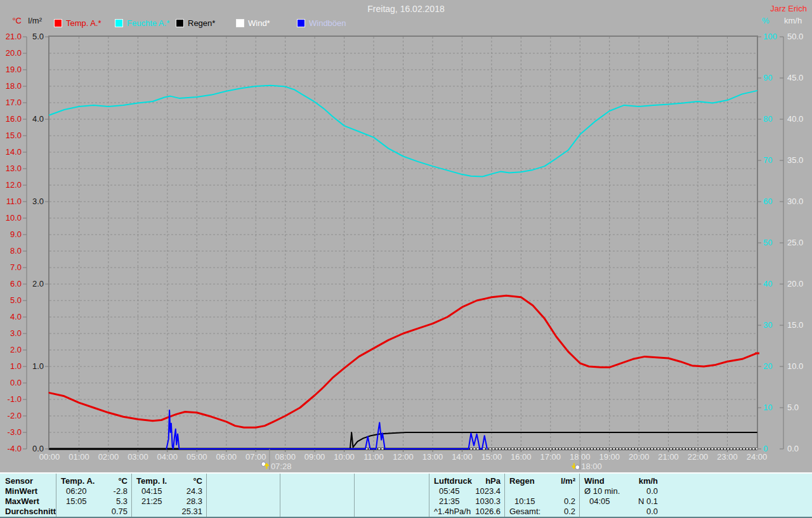 Image resolution: width=812 pixels, height=518 pixels. What do you see at coordinates (14, 103) in the screenshot?
I see `svg-text: 17.0` at bounding box center [14, 103].